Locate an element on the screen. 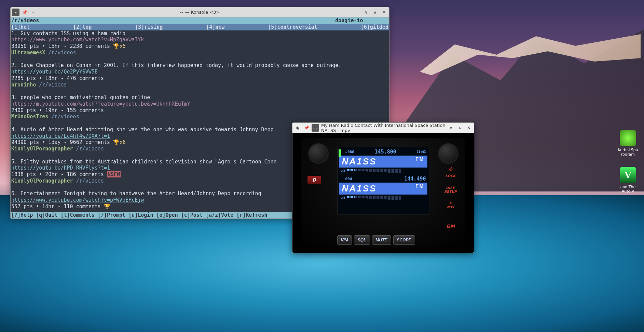  mpv-titlebar: ◉ 📌 ︿ My Ham Radio Contact With Internat… is located at coordinates (383, 128).